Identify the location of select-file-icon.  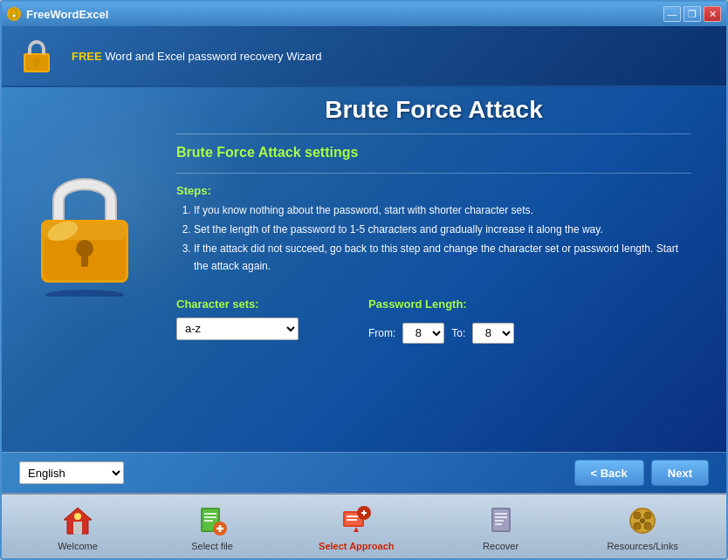
(212, 521).